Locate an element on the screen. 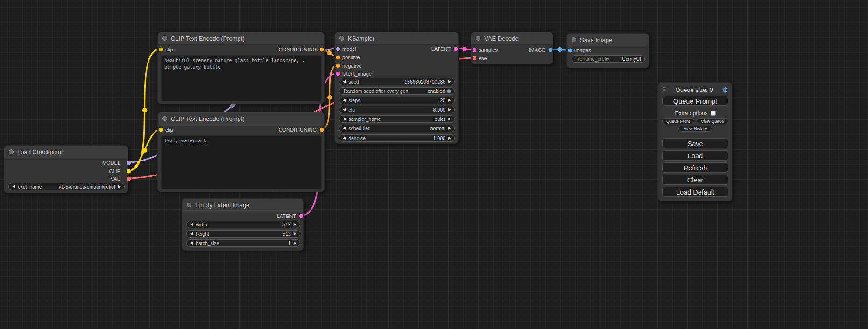 The image size is (868, 329). toggle-dot-icon is located at coordinates (449, 91).